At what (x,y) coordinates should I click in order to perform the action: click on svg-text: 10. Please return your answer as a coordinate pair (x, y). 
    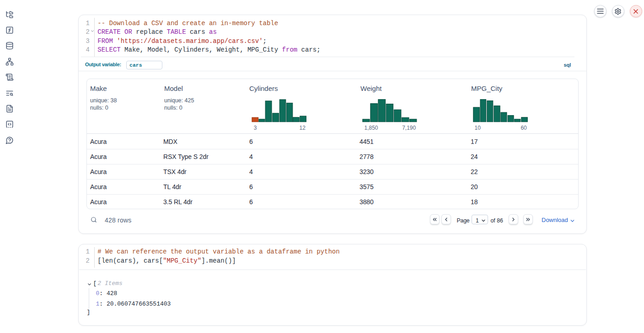
    Looking at the image, I should click on (478, 128).